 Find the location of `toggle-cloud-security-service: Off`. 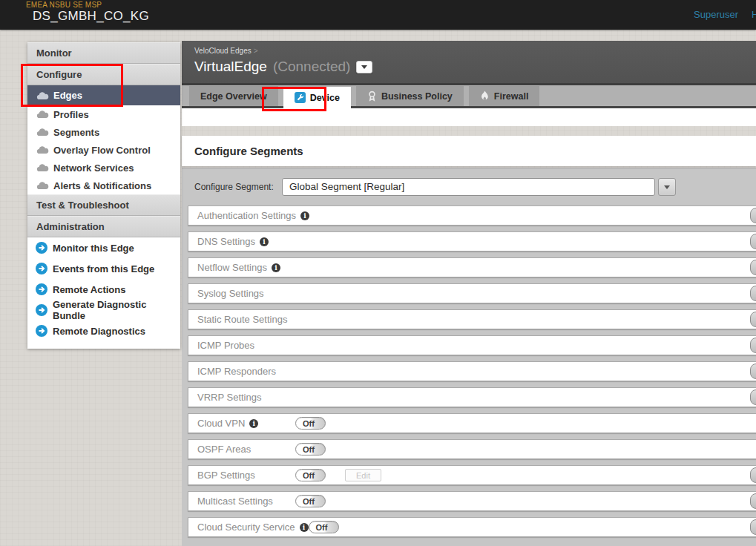

toggle-cloud-security-service: Off is located at coordinates (323, 527).